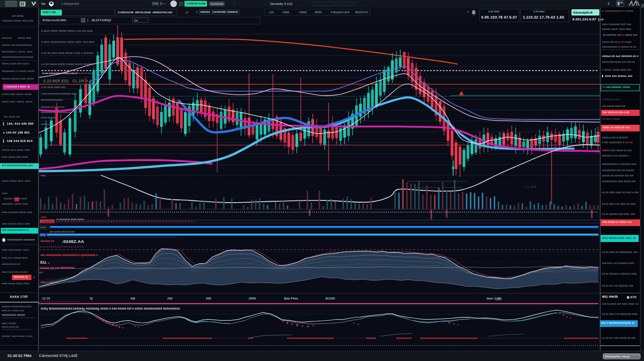 This screenshot has height=361, width=644. What do you see at coordinates (43, 217) in the screenshot?
I see `svg-text: 4444` at bounding box center [43, 217].